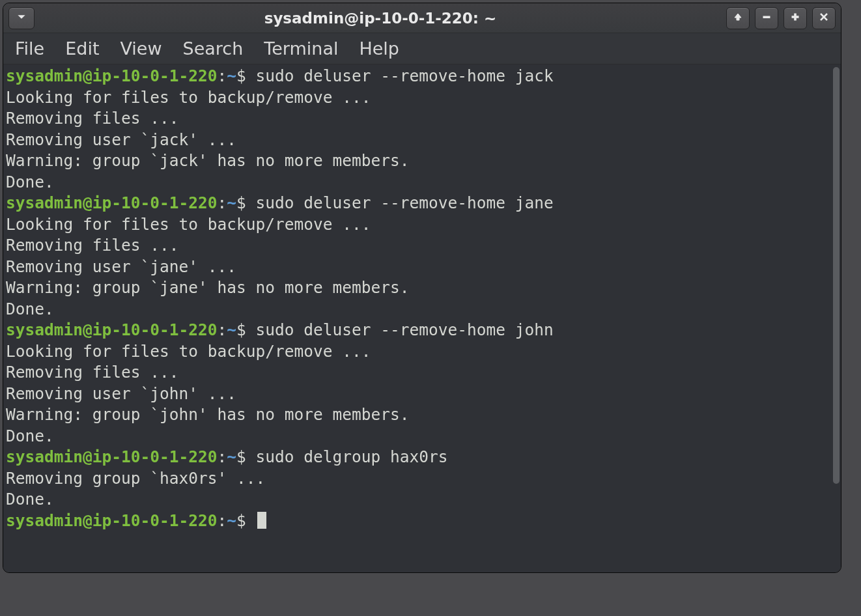 Image resolution: width=861 pixels, height=616 pixels. What do you see at coordinates (795, 18) in the screenshot?
I see `maximize-icon` at bounding box center [795, 18].